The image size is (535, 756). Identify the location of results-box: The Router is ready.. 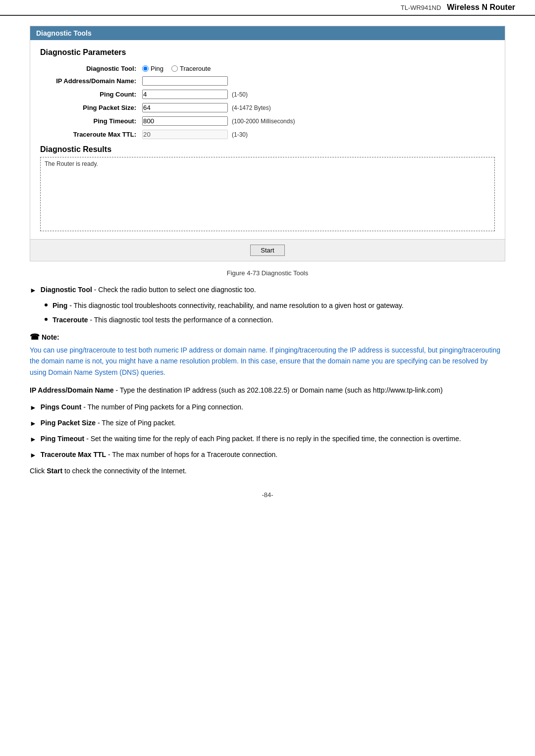
(268, 194).